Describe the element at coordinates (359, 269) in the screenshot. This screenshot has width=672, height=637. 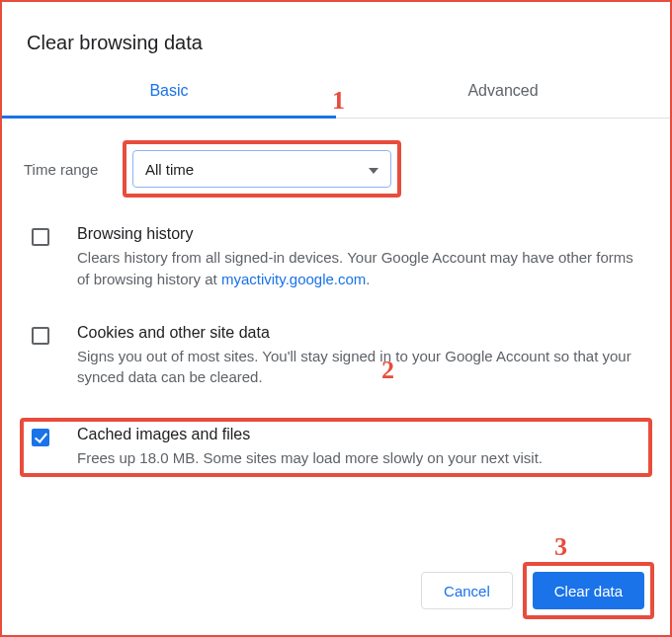
I see `option-desc: Clears history from all signed-in device…` at that location.